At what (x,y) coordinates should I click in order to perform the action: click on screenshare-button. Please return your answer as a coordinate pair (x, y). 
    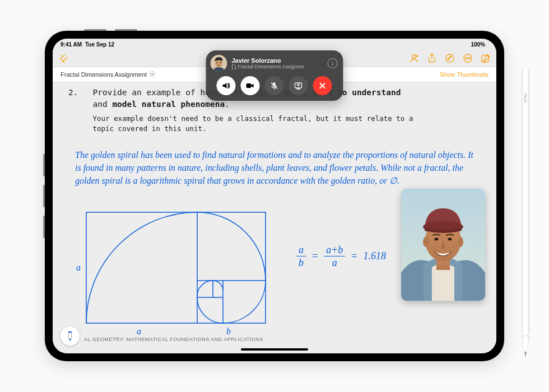
    Looking at the image, I should click on (298, 86).